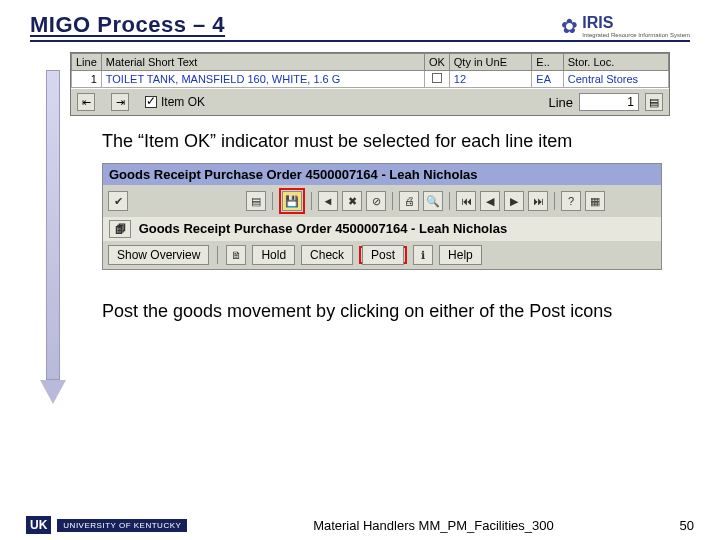 The height and width of the screenshot is (540, 720). Describe the element at coordinates (382, 201) in the screenshot. I see `main-toolbar: ✔ ▤ 💾 ◄ ✖ ⊘ 🖨 🔍 ⏮ ◀ ▶ ⏭ ? ▦` at that location.